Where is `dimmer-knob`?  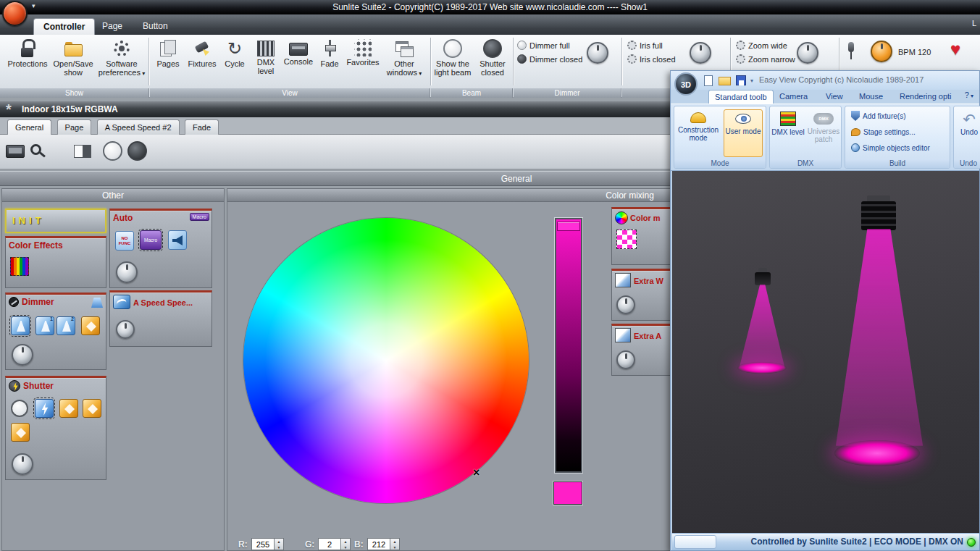 dimmer-knob is located at coordinates (598, 53).